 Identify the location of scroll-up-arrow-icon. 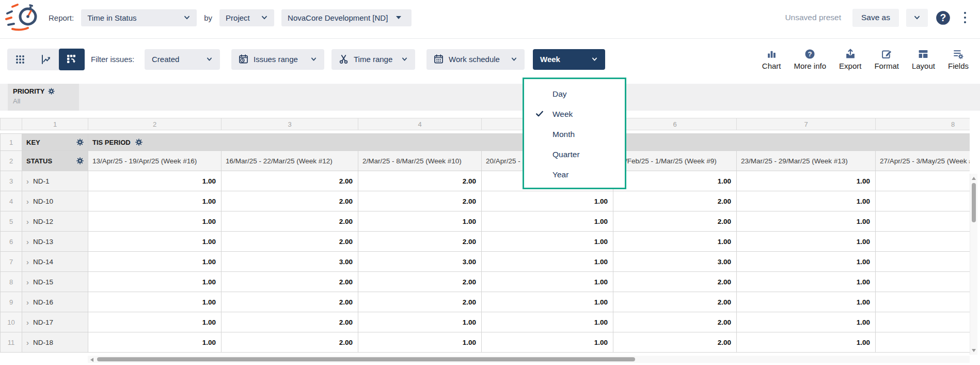
(974, 178).